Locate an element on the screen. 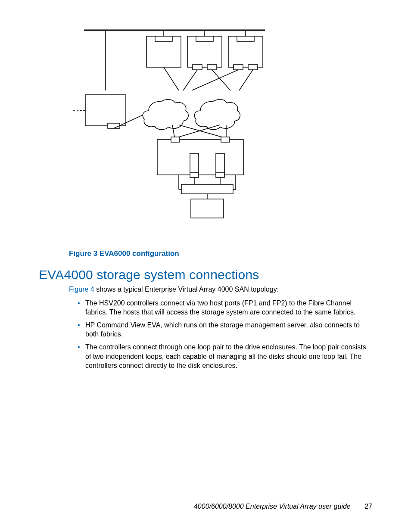  footer-doc-title: 4000/6000/8000 Enterprise Virtual Array … is located at coordinates (272, 507).